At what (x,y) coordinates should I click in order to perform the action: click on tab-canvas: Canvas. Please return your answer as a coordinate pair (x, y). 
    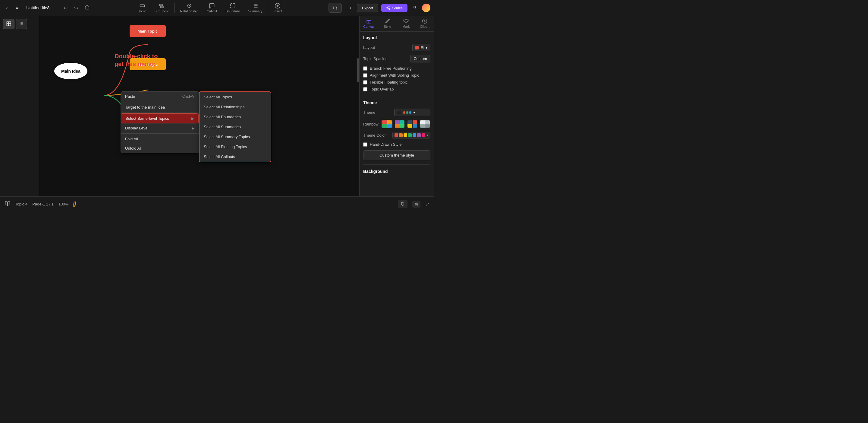
    Looking at the image, I should click on (369, 24).